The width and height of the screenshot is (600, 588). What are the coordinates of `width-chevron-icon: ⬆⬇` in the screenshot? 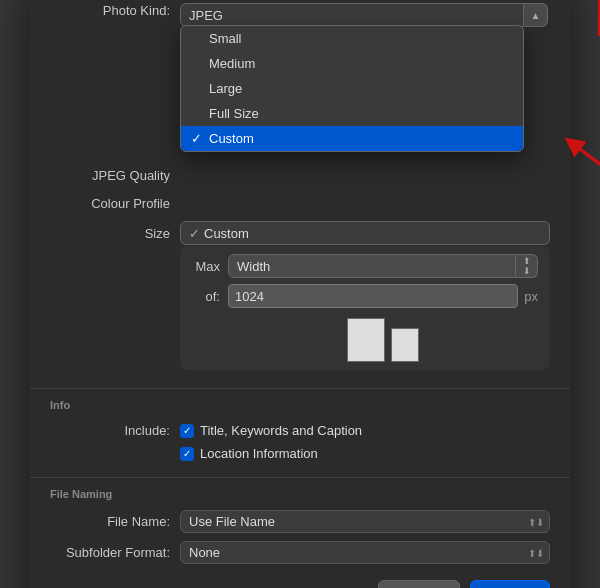 It's located at (527, 266).